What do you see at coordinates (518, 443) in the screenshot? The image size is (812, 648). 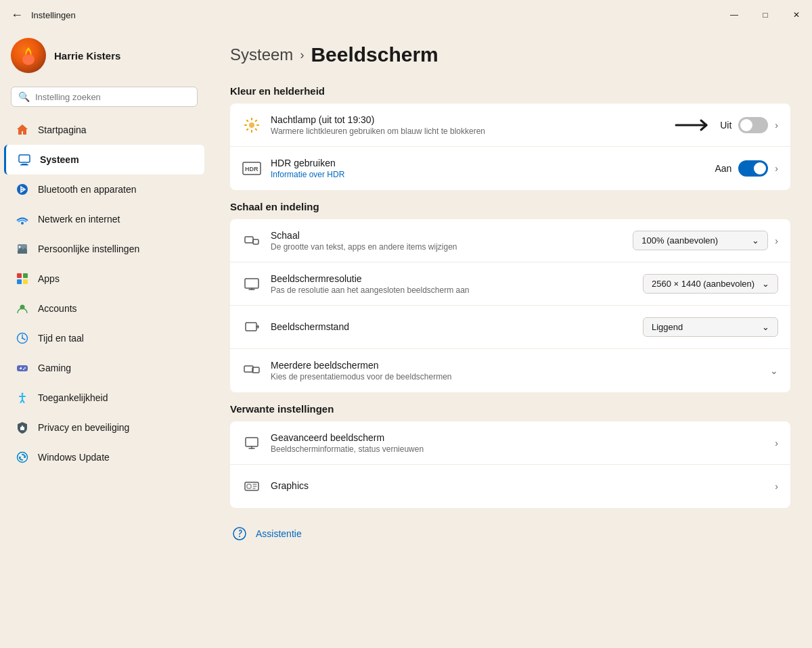 I see `geavanceerd-text: Geavanceerd beeldscherm Beeldscherminfor…` at bounding box center [518, 443].